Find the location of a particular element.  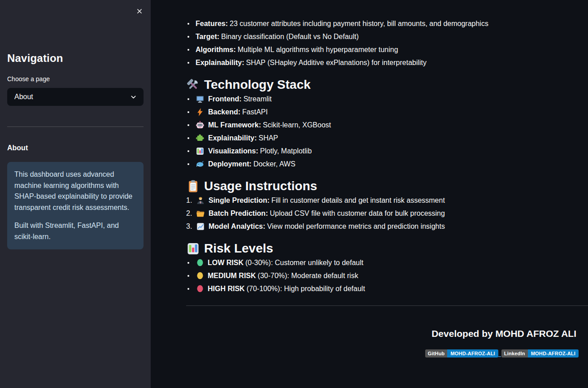

page-select-label: Choose a page is located at coordinates (75, 79).